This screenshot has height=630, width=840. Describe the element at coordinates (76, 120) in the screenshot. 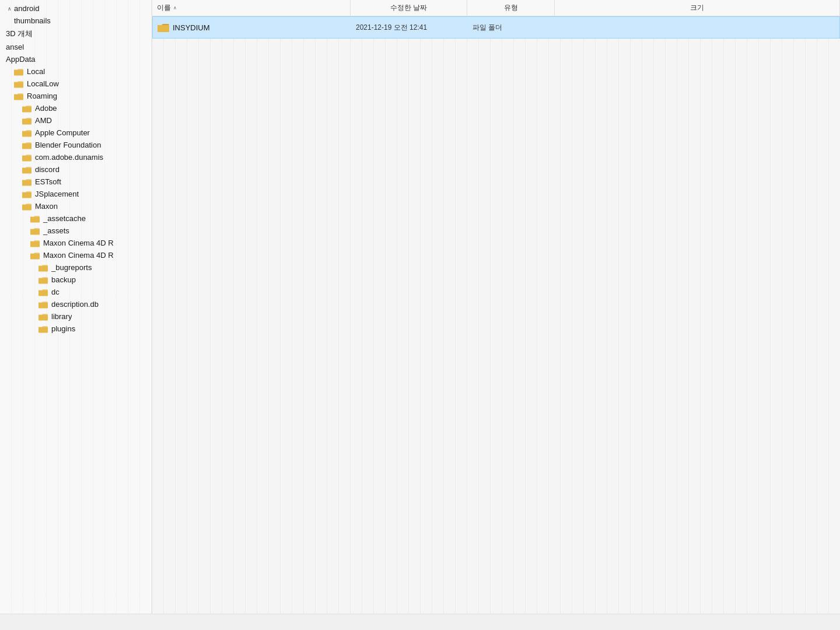

I see `sidebar-item-amd: AMD` at that location.